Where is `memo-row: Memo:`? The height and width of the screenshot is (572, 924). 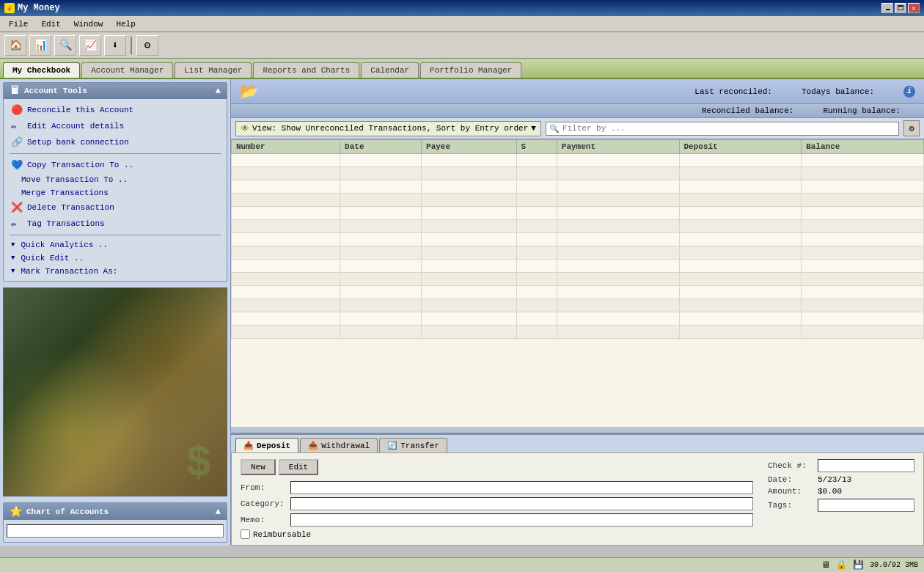 memo-row: Memo: is located at coordinates (497, 520).